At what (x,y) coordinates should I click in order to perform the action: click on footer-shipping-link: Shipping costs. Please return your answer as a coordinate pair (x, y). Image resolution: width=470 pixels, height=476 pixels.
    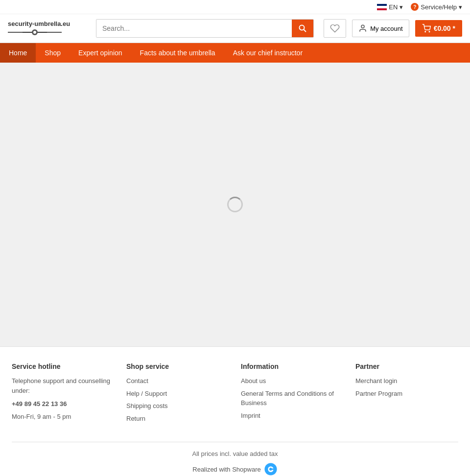
    Looking at the image, I should click on (178, 406).